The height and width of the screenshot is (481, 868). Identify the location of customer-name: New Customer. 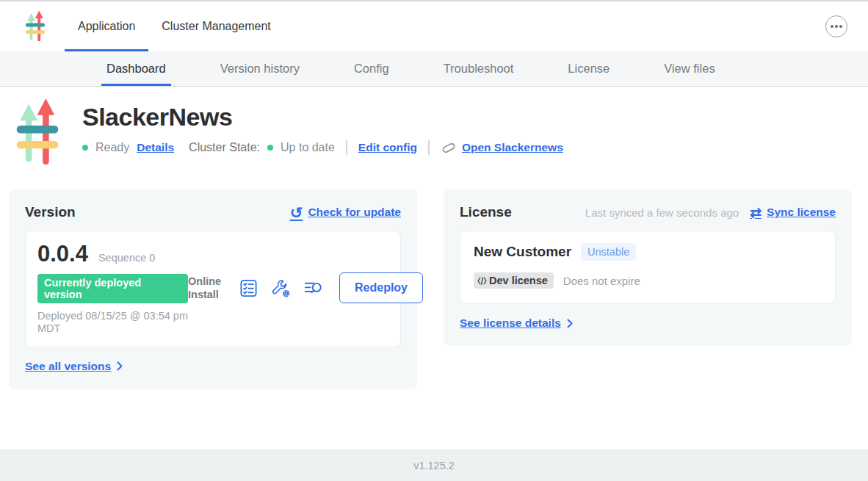
(523, 252).